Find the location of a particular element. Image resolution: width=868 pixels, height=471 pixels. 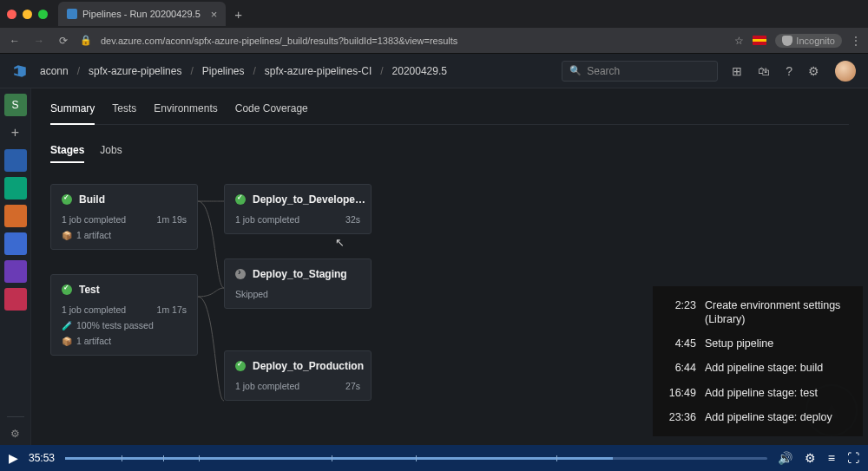

crumb-section: Pipelines is located at coordinates (224, 71).